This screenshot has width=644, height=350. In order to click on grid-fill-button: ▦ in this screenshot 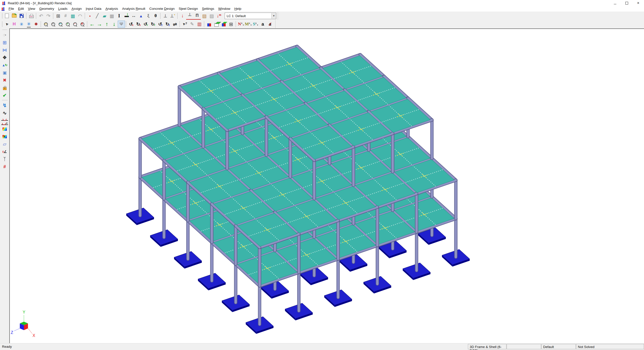, I will do `click(73, 16)`.